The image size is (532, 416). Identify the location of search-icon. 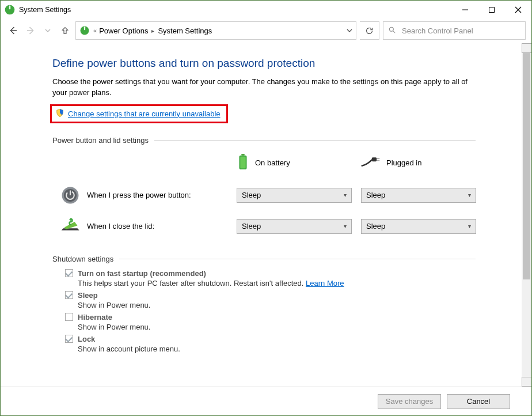
(392, 31).